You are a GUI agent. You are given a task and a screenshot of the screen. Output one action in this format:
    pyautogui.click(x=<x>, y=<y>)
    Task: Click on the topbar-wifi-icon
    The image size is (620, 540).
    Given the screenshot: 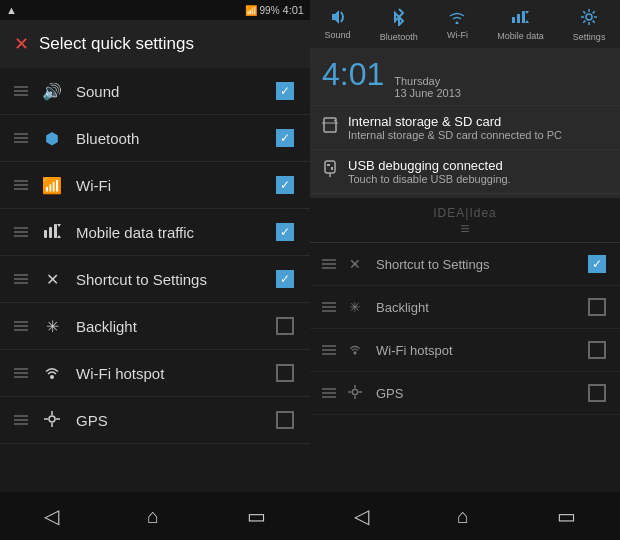 What is the action you would take?
    pyautogui.click(x=457, y=19)
    